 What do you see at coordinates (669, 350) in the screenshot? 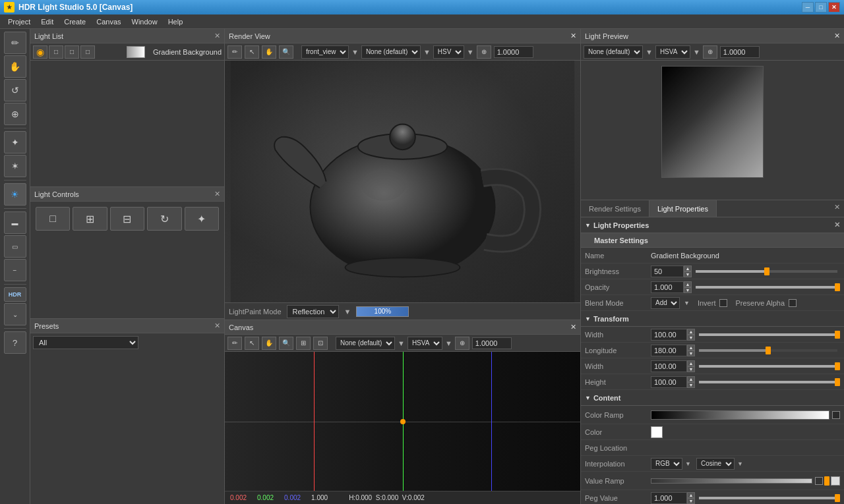
I see `longitude-input` at bounding box center [669, 350].